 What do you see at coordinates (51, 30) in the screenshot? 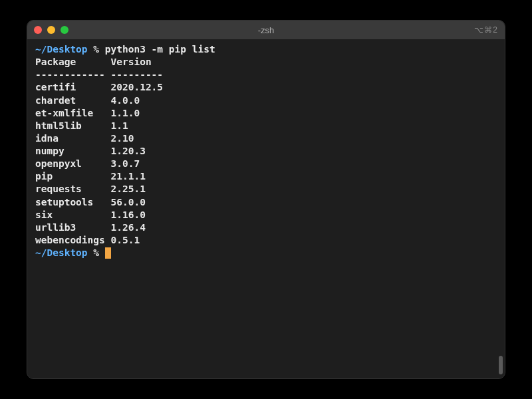
I see `minimize-icon` at bounding box center [51, 30].